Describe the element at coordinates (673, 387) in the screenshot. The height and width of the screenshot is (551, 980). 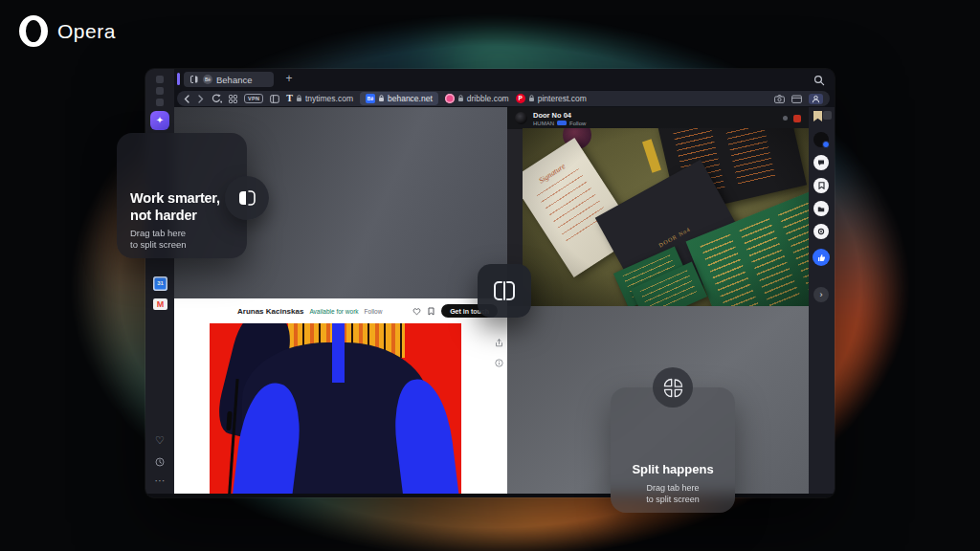
I see `split-quad-drop-badge` at that location.